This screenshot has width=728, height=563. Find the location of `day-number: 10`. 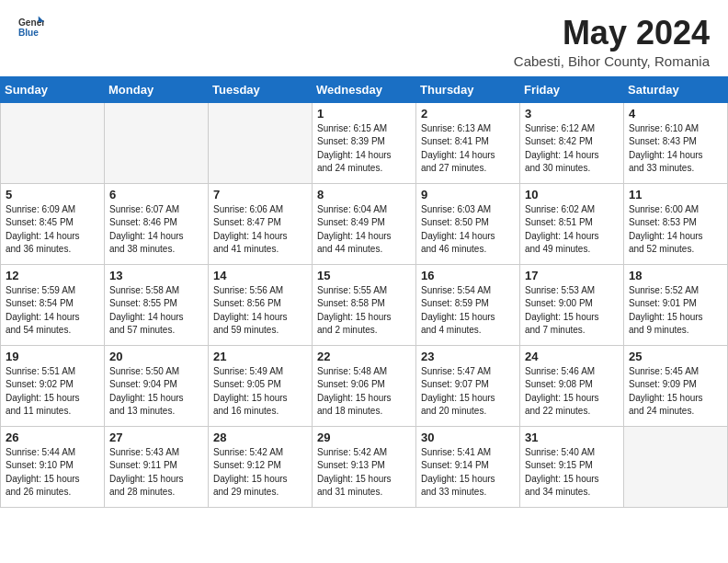

day-number: 10 is located at coordinates (572, 195).